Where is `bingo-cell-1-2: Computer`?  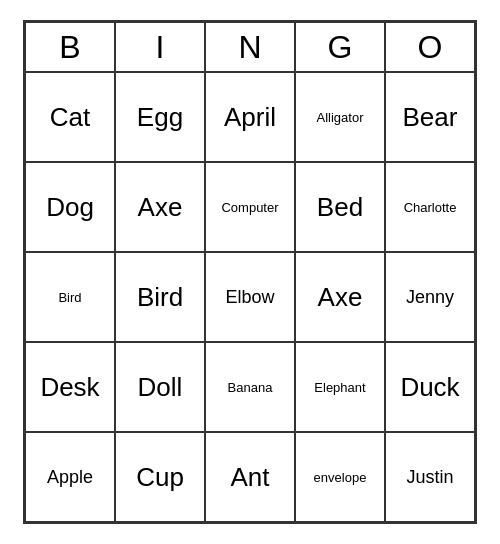 bingo-cell-1-2: Computer is located at coordinates (250, 207).